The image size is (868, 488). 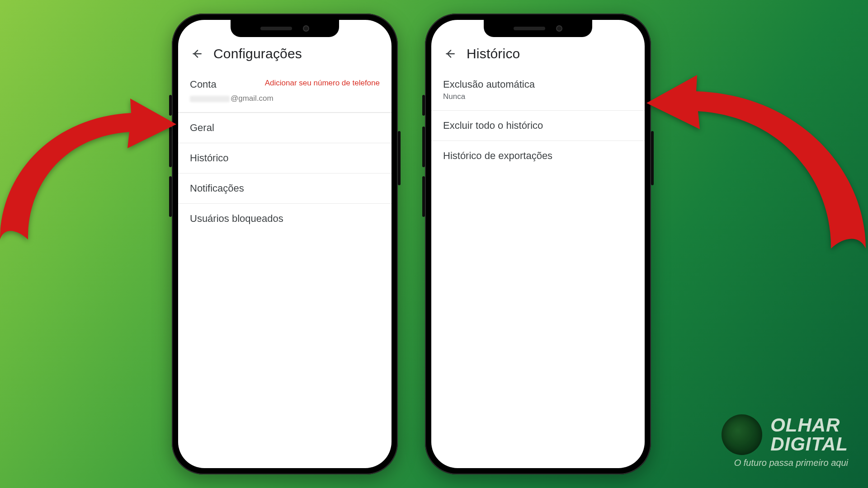 I want to click on history-row-export: Histórico de exportações, so click(x=538, y=156).